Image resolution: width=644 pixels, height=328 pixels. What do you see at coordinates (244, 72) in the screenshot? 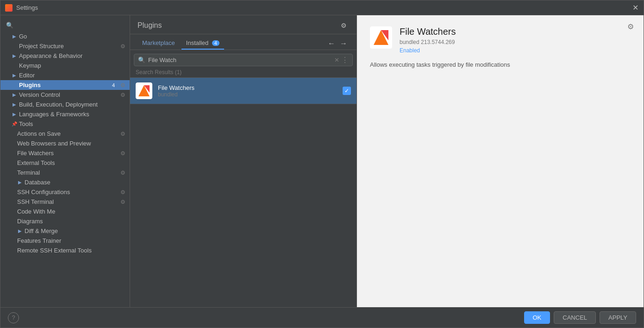
I see `search-results-label: Search Results (1)` at bounding box center [244, 72].